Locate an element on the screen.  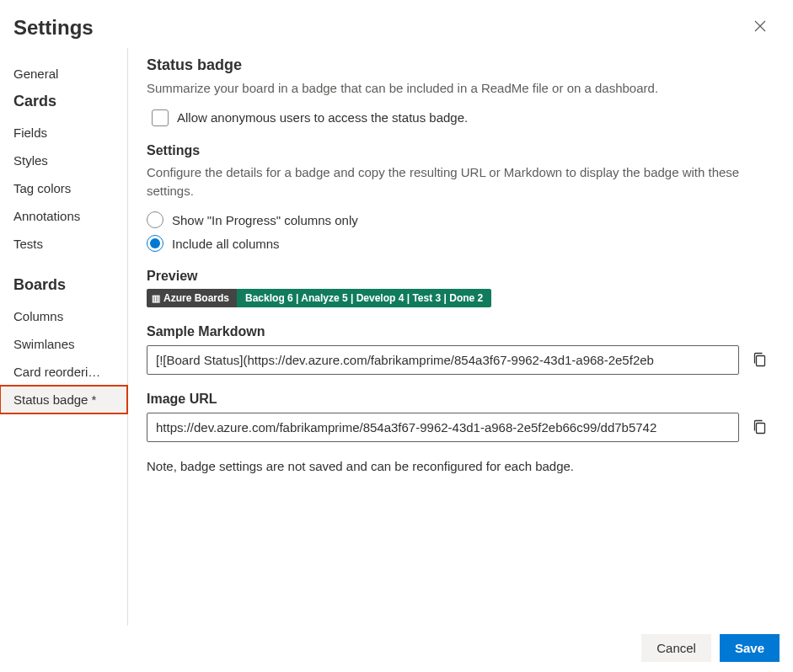
sidebar-item-fields: Fields is located at coordinates (67, 133).